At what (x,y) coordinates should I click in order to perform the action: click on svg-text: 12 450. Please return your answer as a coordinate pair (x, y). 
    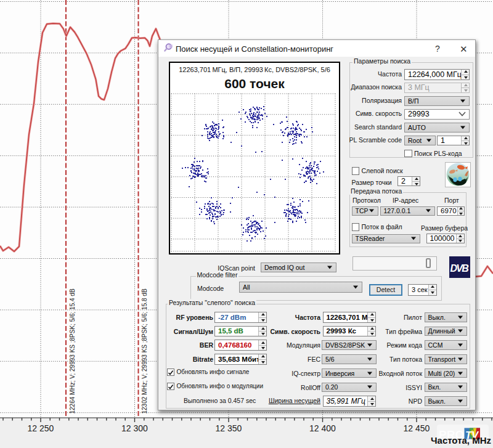
    Looking at the image, I should click on (417, 428).